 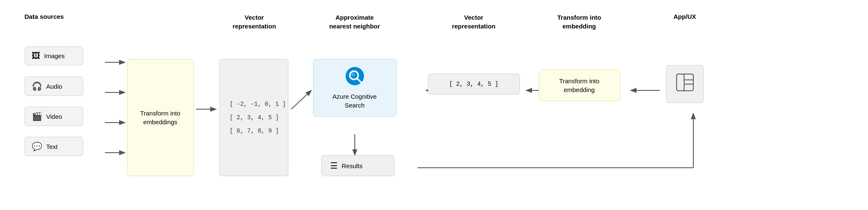 What do you see at coordinates (254, 118) in the screenshot?
I see `vector-rep-1-box: [ -2, -1, 0, 1 ] [ 2, 3, 4, 5 ] [ 6, 7, …` at bounding box center [254, 118].